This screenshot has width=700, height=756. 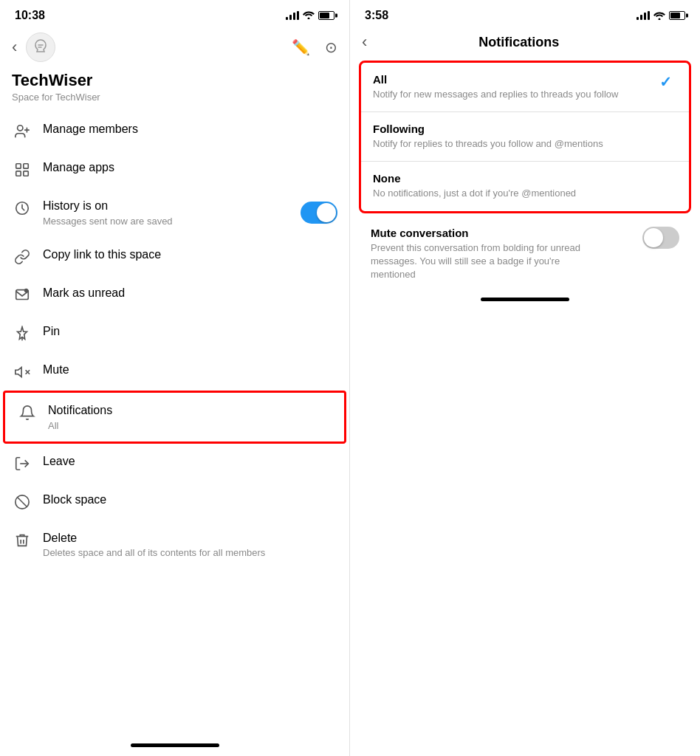 I want to click on delete-subtitle: Deletes space and all of its contents fo…, so click(x=191, y=552).